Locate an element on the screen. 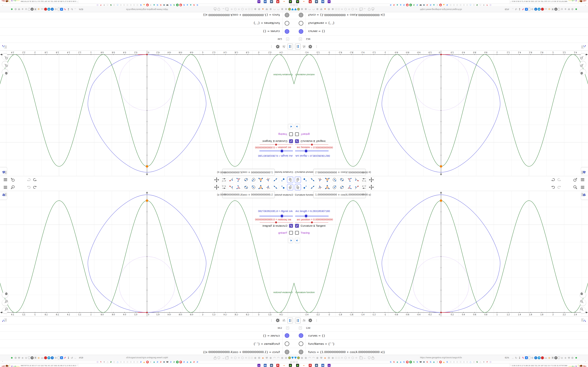 This screenshot has width=588, height=367. bookmark-favicon: ◉ is located at coordinates (398, 5).